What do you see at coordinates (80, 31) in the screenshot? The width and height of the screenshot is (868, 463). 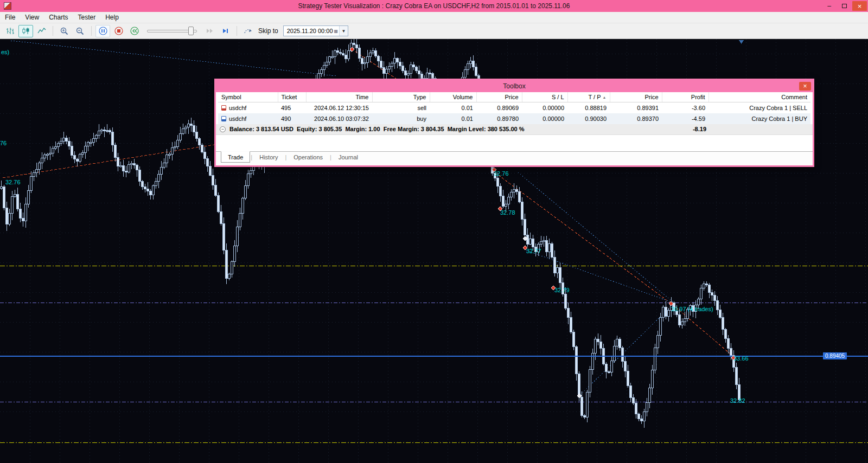 I see `zoom-out-button` at bounding box center [80, 31].